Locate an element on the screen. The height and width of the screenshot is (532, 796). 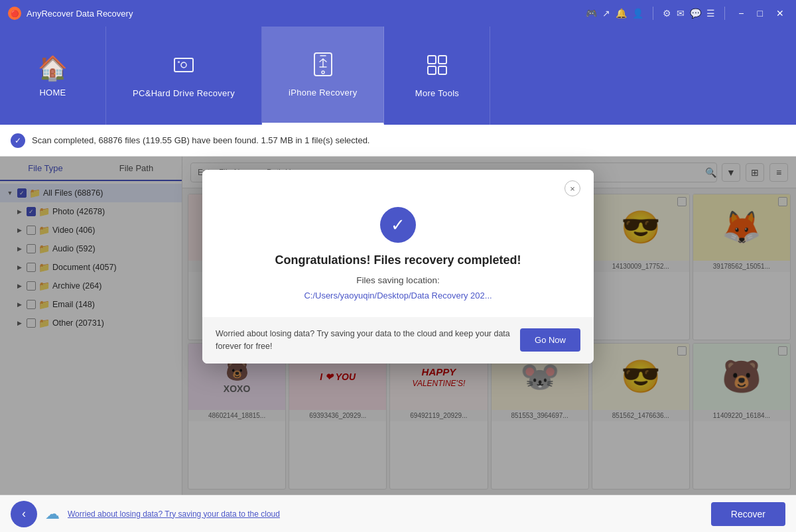
app-logo: 🔴 is located at coordinates (15, 13).